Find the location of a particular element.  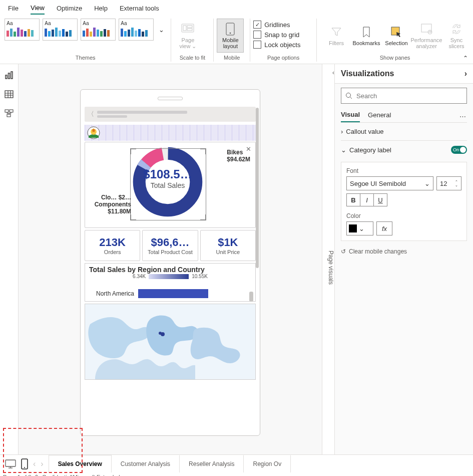

search-input is located at coordinates (404, 96).